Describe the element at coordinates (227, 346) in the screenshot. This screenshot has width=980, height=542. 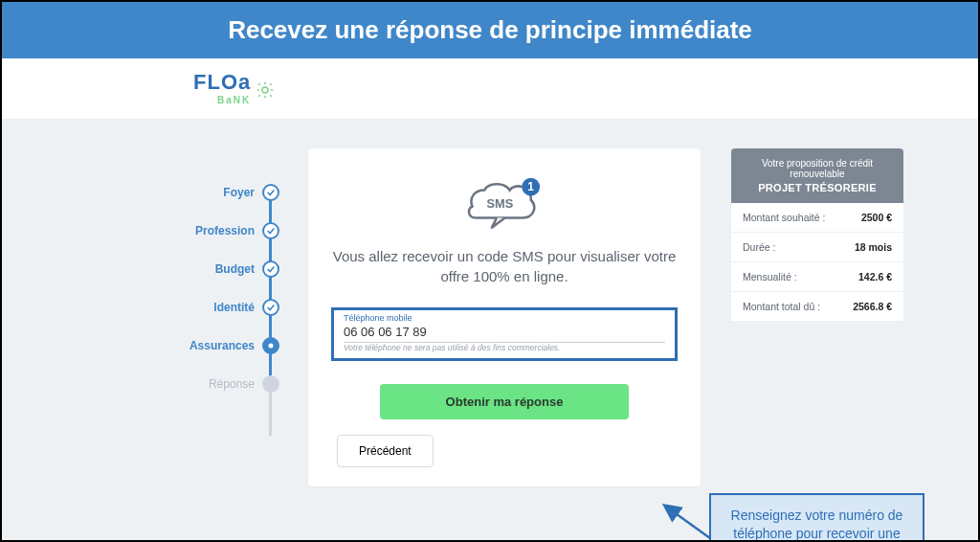
I see `step-assurances: Assurances` at that location.